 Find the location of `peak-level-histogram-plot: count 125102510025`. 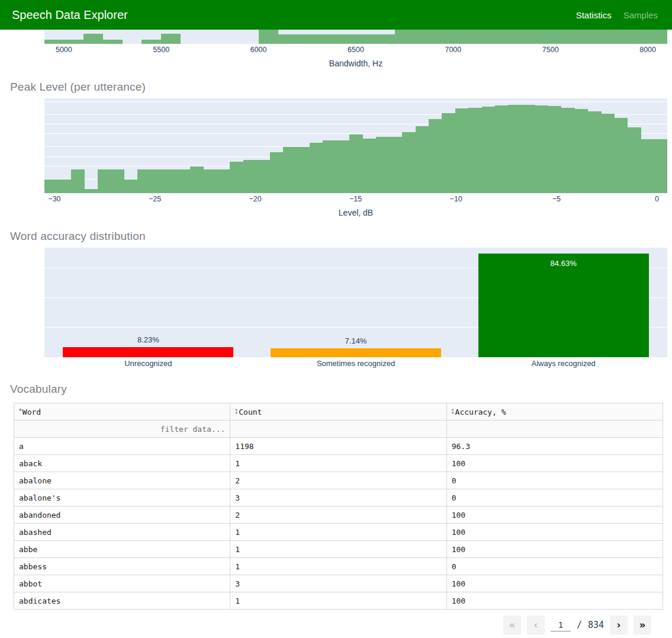

peak-level-histogram-plot: count 125102510025 is located at coordinates (356, 146).